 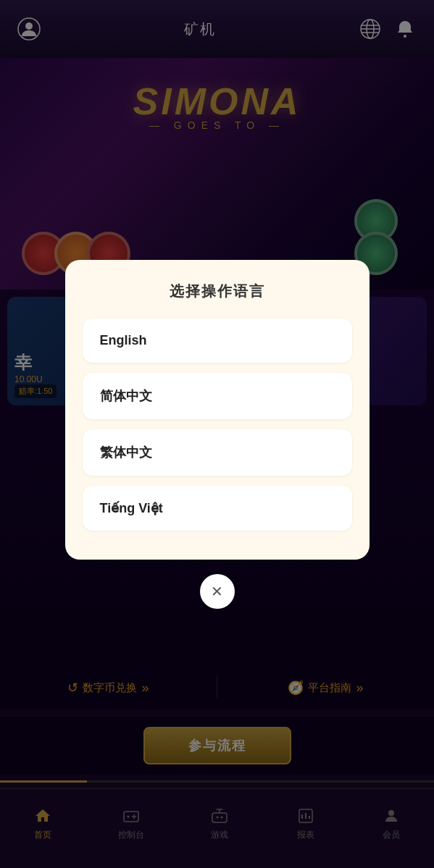 I want to click on language-option-zh-tw: 繁体中文, so click(x=217, y=452).